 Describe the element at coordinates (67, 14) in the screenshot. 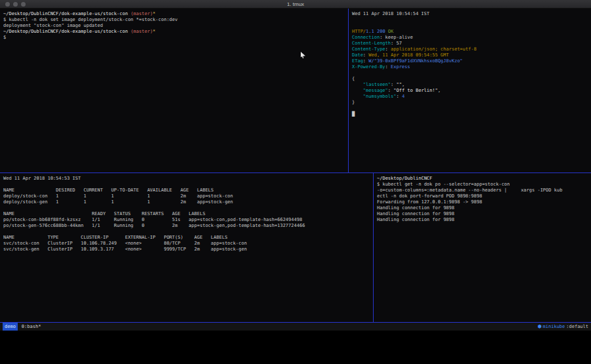

I see `terminal-text-segment: ~/Desktop/DublinCNCF/dok-example-us/stoc…` at that location.